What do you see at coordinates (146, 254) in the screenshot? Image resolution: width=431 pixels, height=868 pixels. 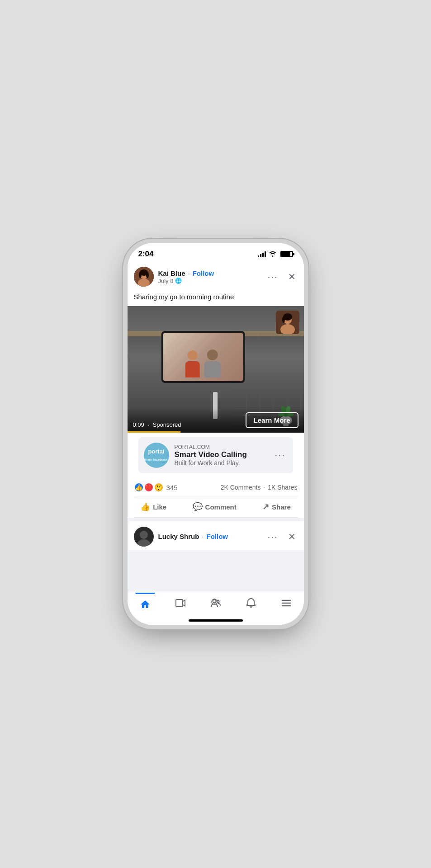 I see `status-time: 2:04` at bounding box center [146, 254].